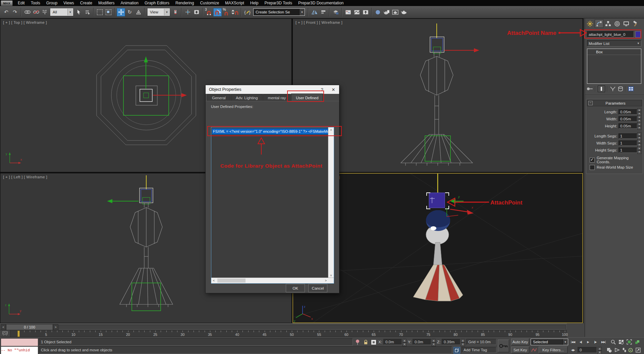 The width and height of the screenshot is (644, 354). I want to click on absolute-mode-transform-icon, so click(374, 342).